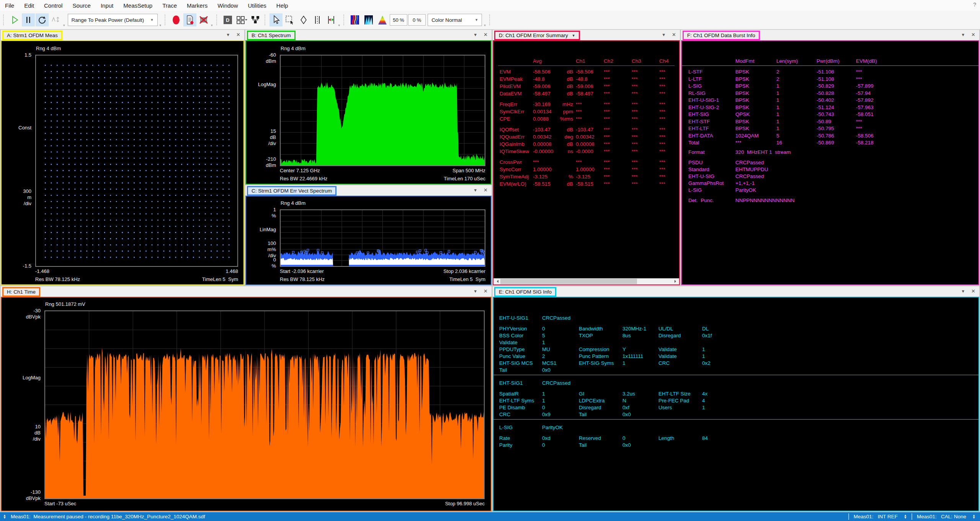 The height and width of the screenshot is (521, 980). Describe the element at coordinates (721, 35) in the screenshot. I see `window-tab: F: Ch1 OFDM Data Burst Info` at that location.